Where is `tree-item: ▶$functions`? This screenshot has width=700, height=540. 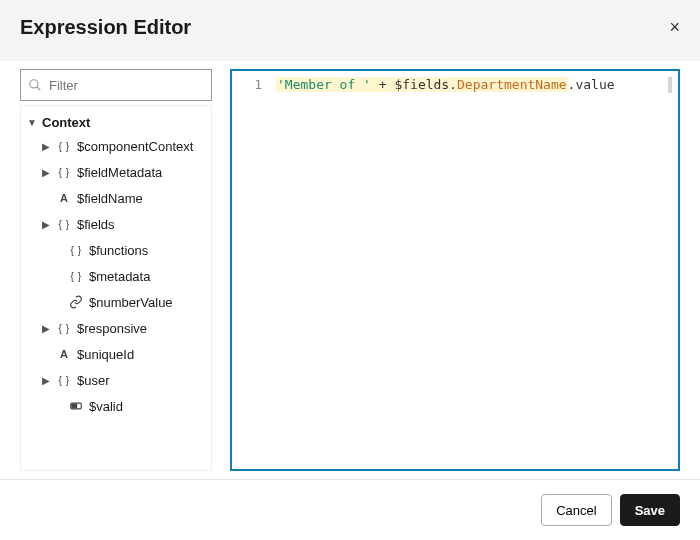 tree-item: ▶$functions is located at coordinates (116, 250).